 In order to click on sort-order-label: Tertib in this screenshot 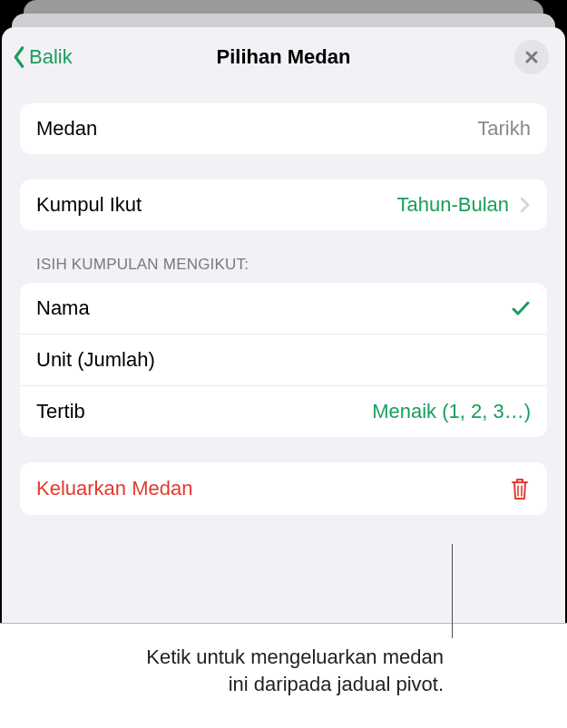, I will do `click(61, 412)`.